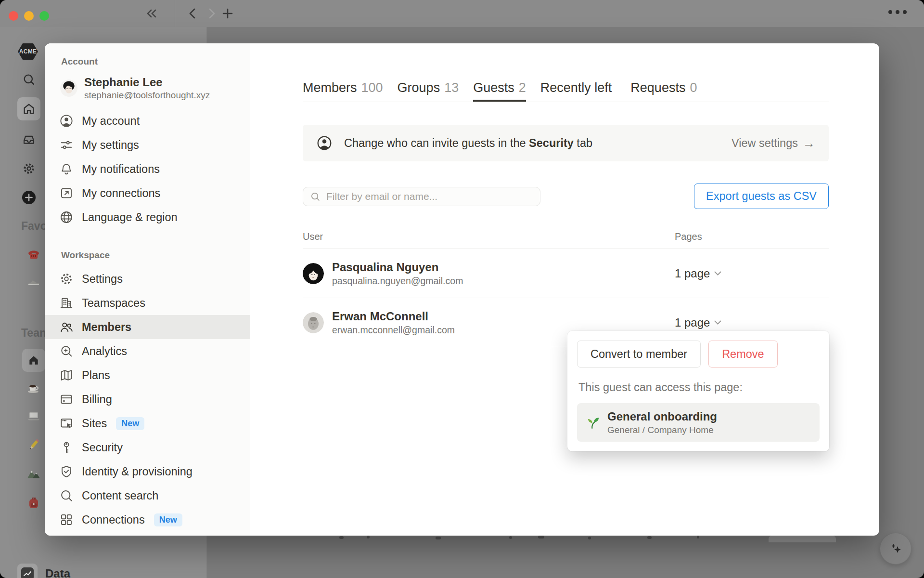 This screenshot has height=578, width=924. I want to click on sidebar-item-identity-provisioning: Identity & provisioning, so click(147, 472).